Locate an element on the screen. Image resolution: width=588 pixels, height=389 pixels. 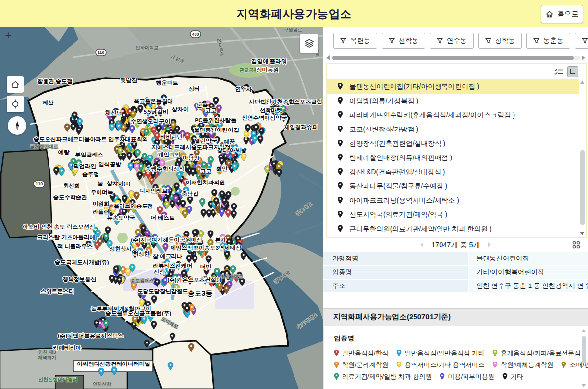
scrollbar-thumb is located at coordinates (453, 58).